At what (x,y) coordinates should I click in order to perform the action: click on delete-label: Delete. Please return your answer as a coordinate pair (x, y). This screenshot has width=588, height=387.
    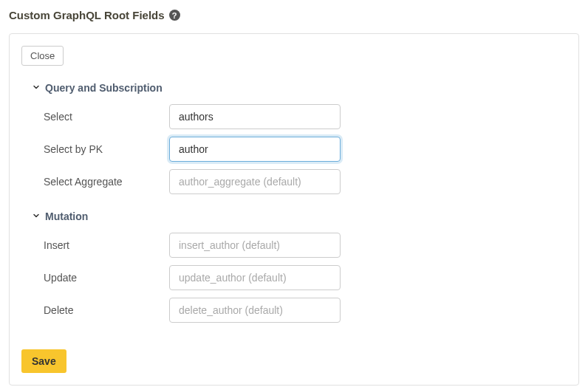
    Looking at the image, I should click on (106, 310).